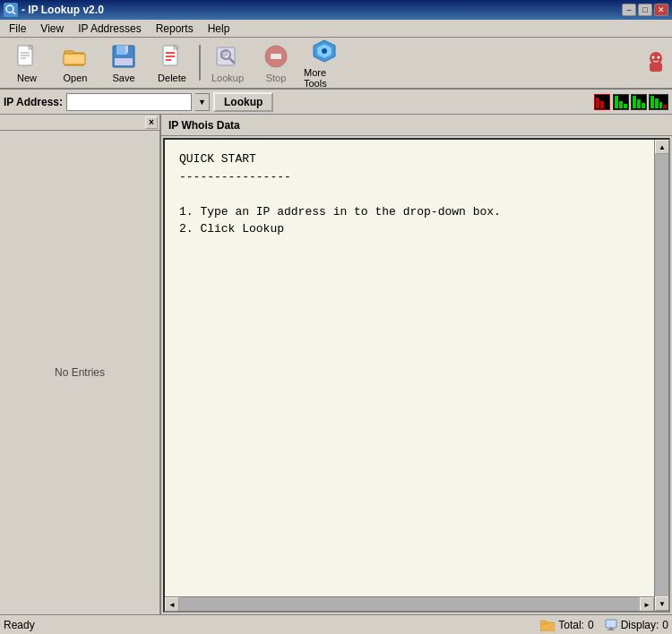 The image size is (672, 634). Describe the element at coordinates (336, 29) in the screenshot. I see `menu-bar: File View IP Addresses Reports Help` at that location.